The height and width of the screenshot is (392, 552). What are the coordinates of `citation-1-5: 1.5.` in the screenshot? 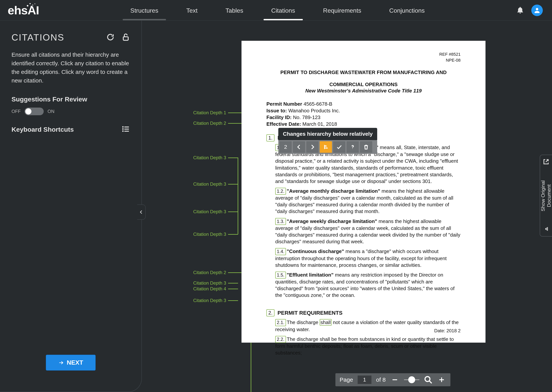 It's located at (281, 275).